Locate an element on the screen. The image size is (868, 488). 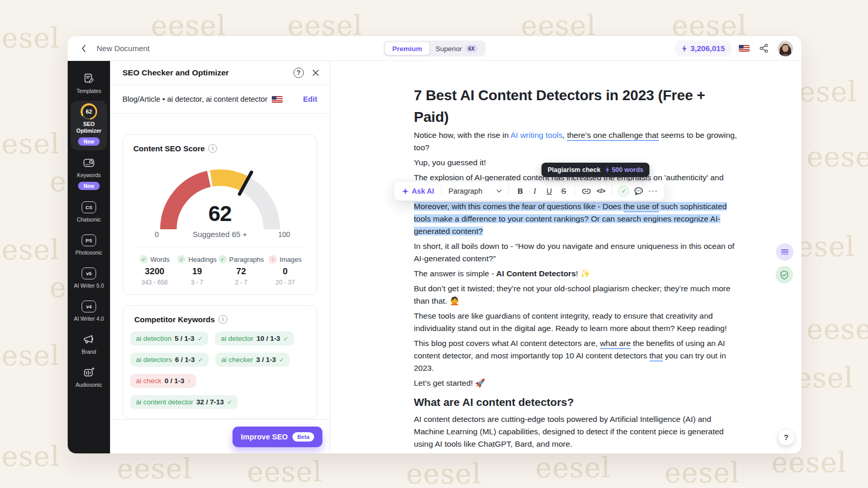
stat-value: 72 is located at coordinates (241, 272).